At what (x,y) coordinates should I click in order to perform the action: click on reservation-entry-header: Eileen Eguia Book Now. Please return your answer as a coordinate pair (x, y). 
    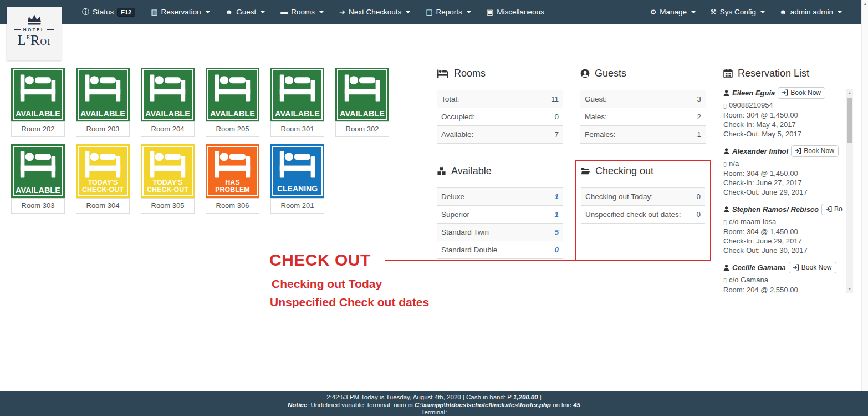
    Looking at the image, I should click on (783, 93).